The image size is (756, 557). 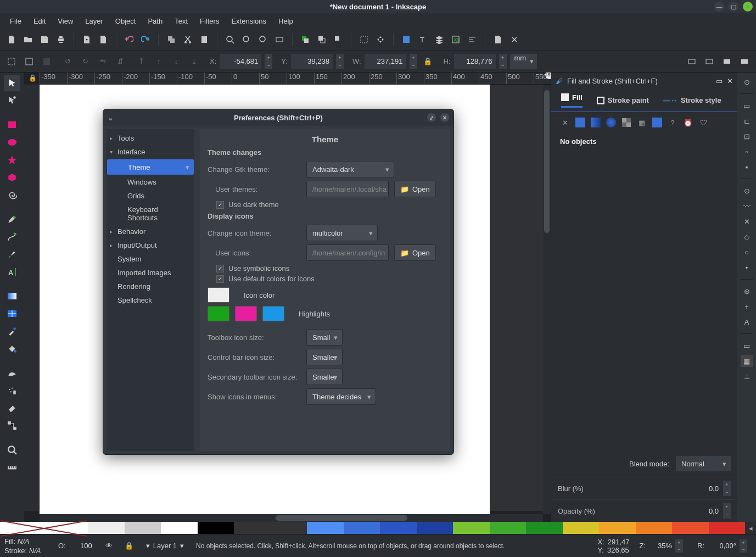 I want to click on menu-layer: Layer, so click(x=94, y=21).